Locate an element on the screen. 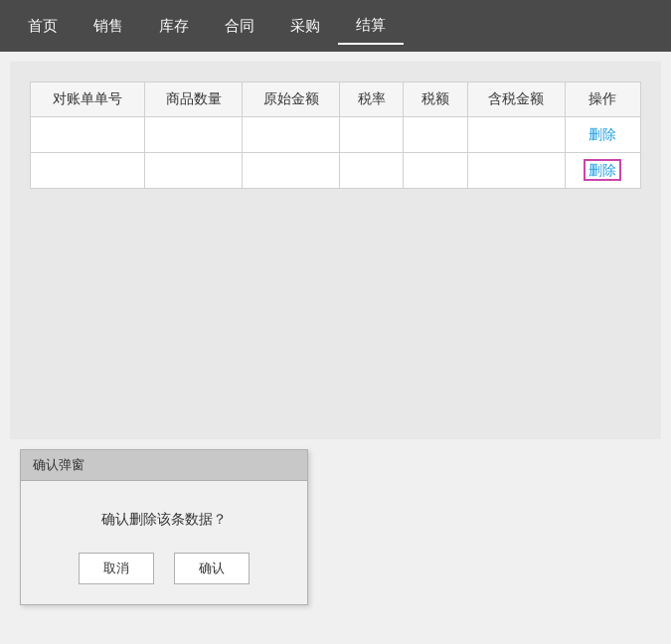  col-action: 操作 is located at coordinates (602, 99).